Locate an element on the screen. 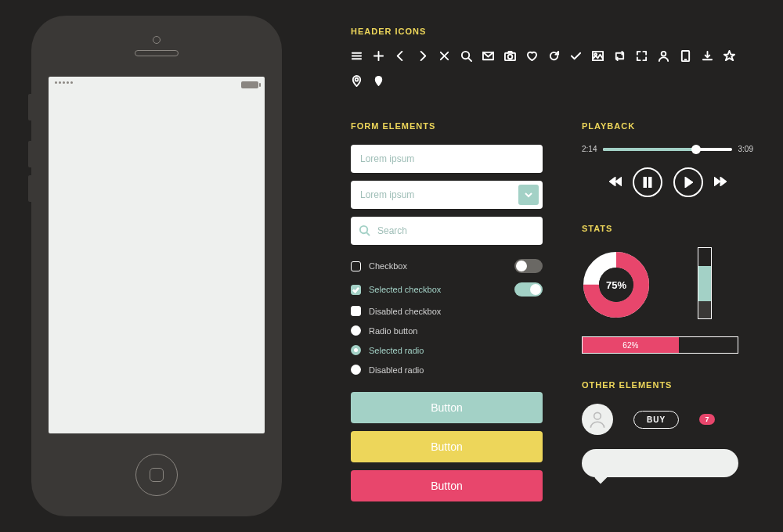 Image resolution: width=783 pixels, height=532 pixels. location-solid-icon is located at coordinates (379, 83).